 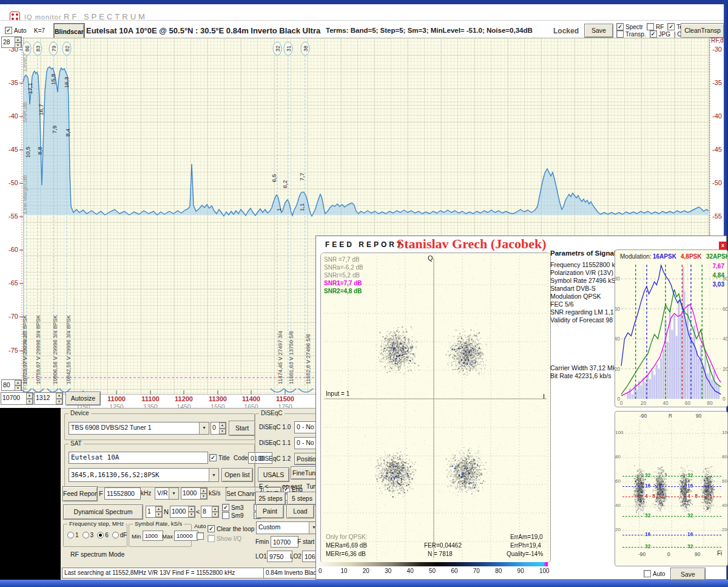 I want to click on auto-checkbox: ✓Auto, so click(x=16, y=30).